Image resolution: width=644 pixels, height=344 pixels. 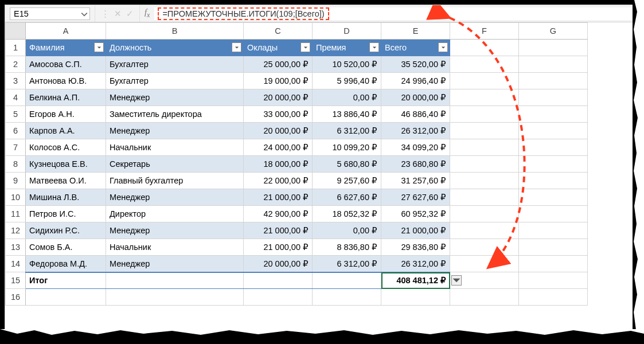 What do you see at coordinates (16, 115) in the screenshot?
I see `row-header: 5` at bounding box center [16, 115].